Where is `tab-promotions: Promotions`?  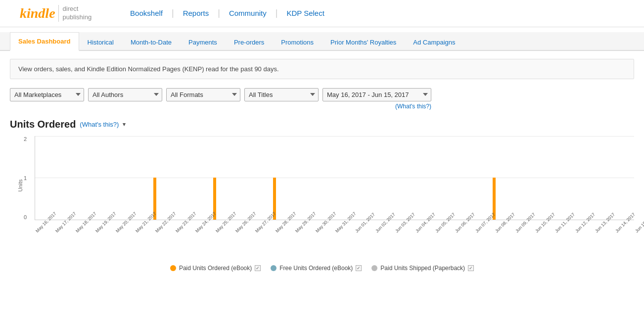
tab-promotions: Promotions is located at coordinates (297, 42).